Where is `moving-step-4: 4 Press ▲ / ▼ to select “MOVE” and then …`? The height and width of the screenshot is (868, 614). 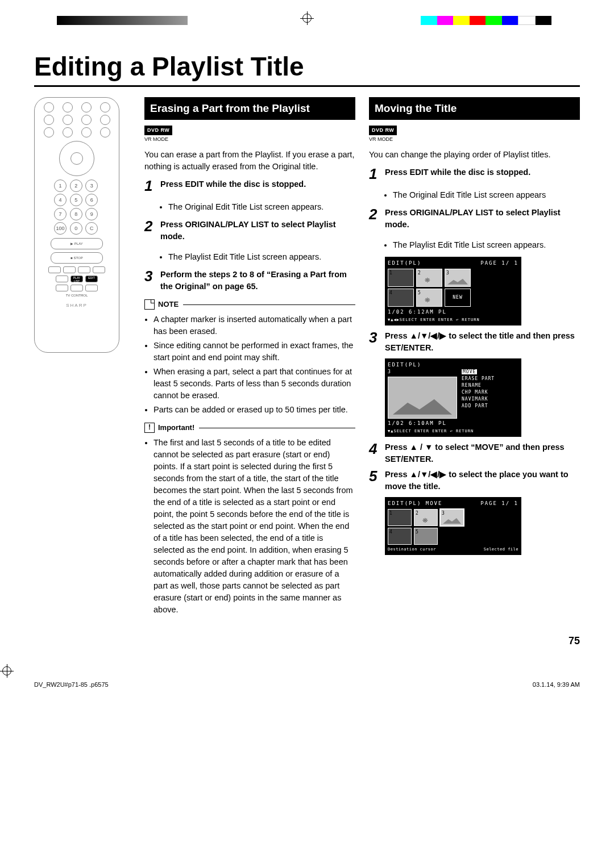
moving-step-4: 4 Press ▲ / ▼ to select “MOVE” and then … is located at coordinates (474, 453).